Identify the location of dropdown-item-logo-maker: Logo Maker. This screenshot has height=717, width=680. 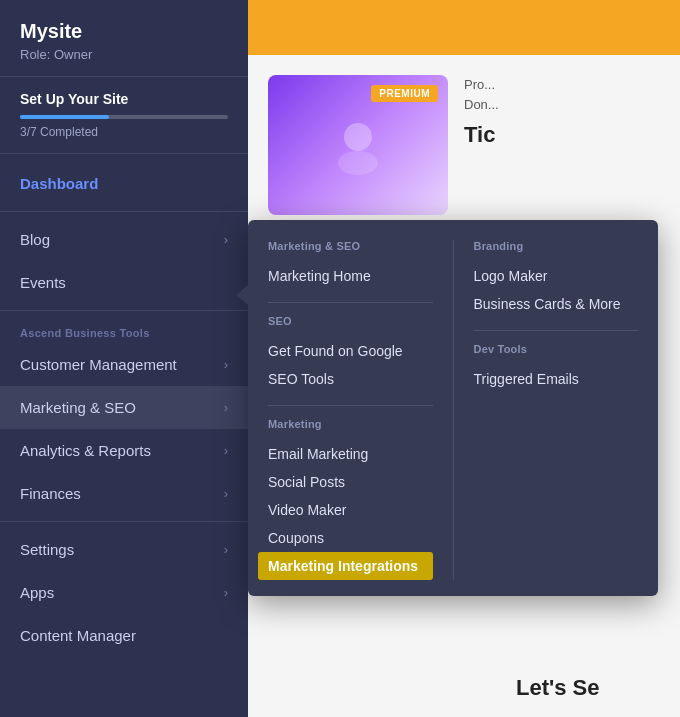
(556, 276).